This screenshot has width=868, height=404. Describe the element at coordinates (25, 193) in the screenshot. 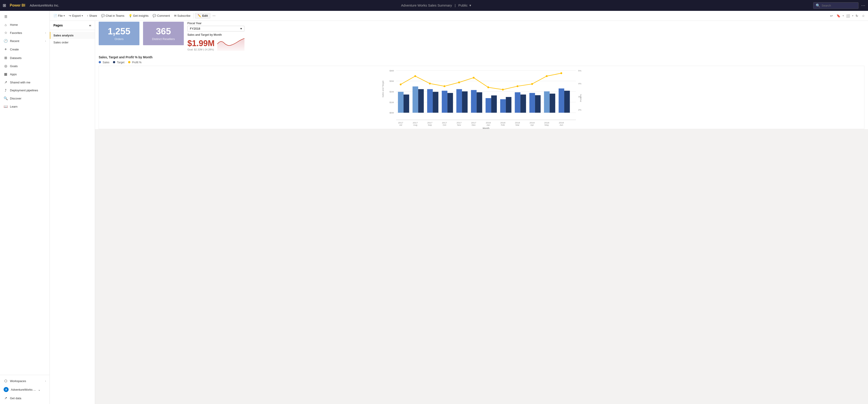

I see `sidebar-nav: ☰ ⌂ Home ☆ Favorites › 🕐 Recent › + Crea…` at that location.